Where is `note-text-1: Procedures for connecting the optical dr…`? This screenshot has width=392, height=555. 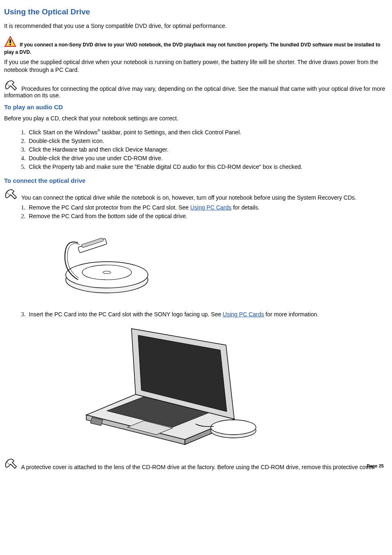
note-text-1: Procedures for connecting the optical dr… is located at coordinates (195, 92).